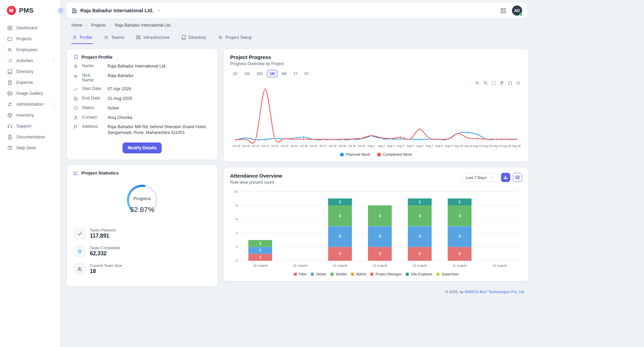 This screenshot has width=644, height=347. I want to click on table-view-toggle, so click(517, 177).